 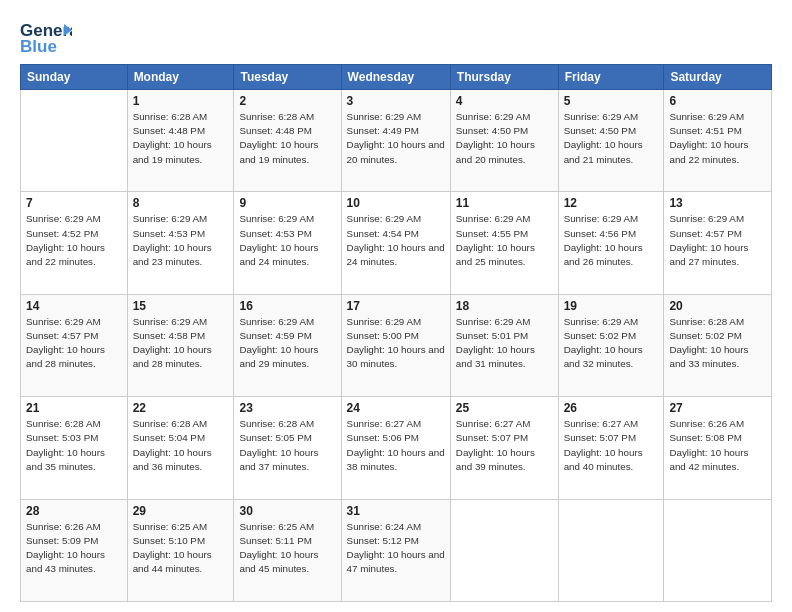 What do you see at coordinates (288, 78) in the screenshot?
I see `header-tuesday: Tuesday` at bounding box center [288, 78].